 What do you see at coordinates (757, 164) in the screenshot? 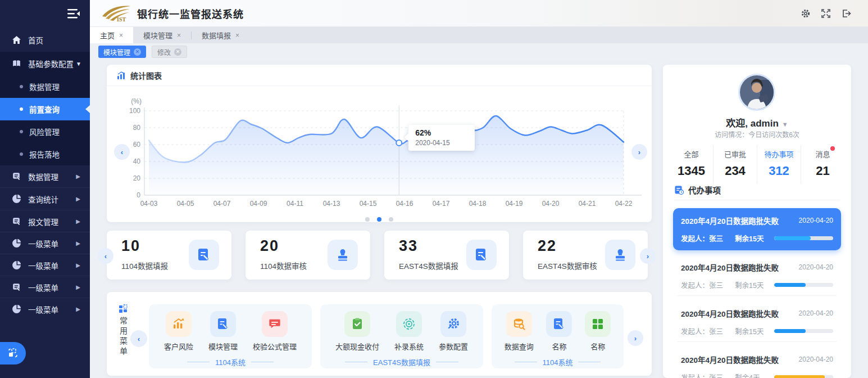
I see `user-stats-row: 全部 1345 已审批 234 待办事项 312 消息 21` at bounding box center [757, 164].